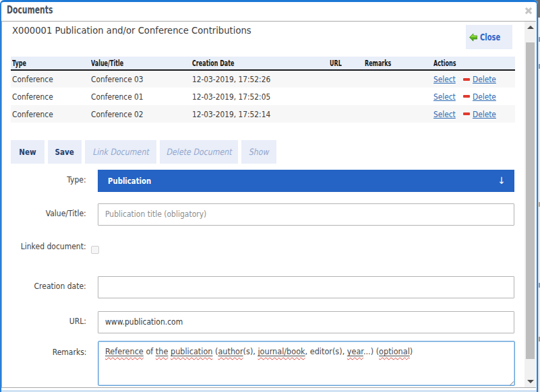 The width and height of the screenshot is (540, 392). I want to click on linked-document-label: Linked document:, so click(43, 247).